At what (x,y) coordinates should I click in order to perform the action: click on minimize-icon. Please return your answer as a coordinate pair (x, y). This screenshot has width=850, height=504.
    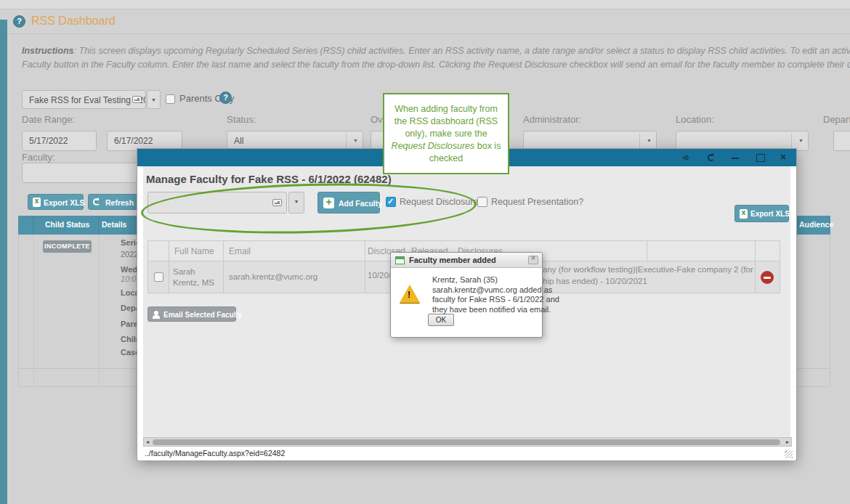
    Looking at the image, I should click on (735, 158).